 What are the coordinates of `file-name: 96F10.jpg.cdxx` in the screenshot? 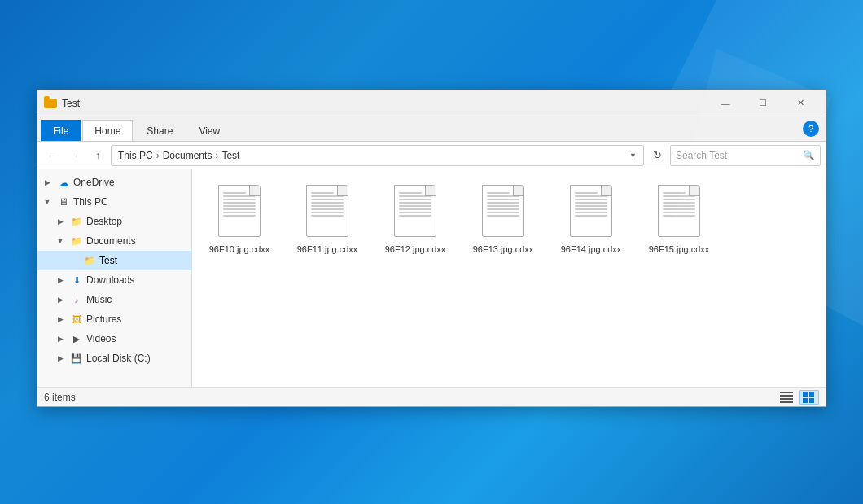 It's located at (239, 249).